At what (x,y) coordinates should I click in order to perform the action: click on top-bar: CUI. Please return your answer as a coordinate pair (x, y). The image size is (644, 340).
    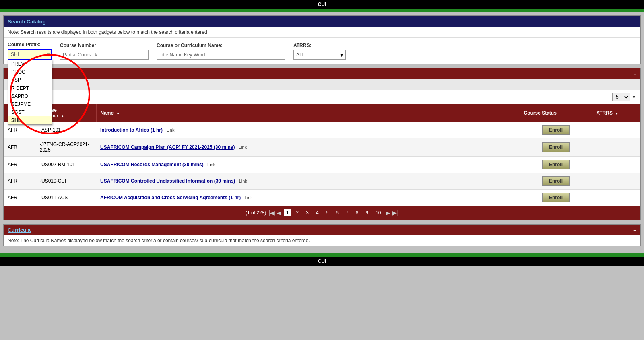
    Looking at the image, I should click on (322, 4).